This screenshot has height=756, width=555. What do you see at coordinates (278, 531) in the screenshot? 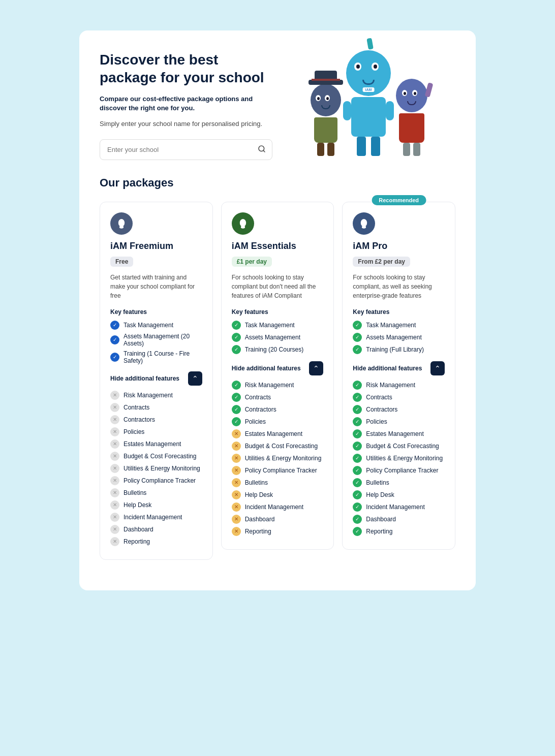
I see `add-feat-e-13: ✕Reporting` at bounding box center [278, 531].